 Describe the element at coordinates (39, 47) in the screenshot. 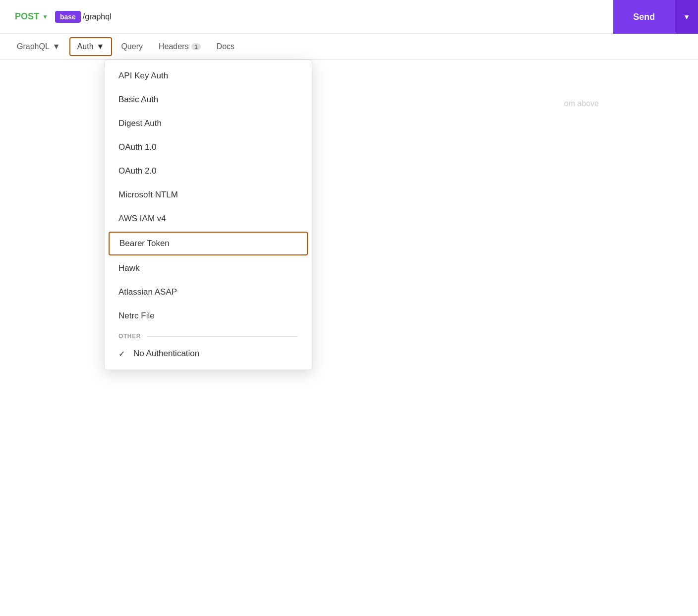

I see `tab-graphql: GraphQL ▼` at that location.